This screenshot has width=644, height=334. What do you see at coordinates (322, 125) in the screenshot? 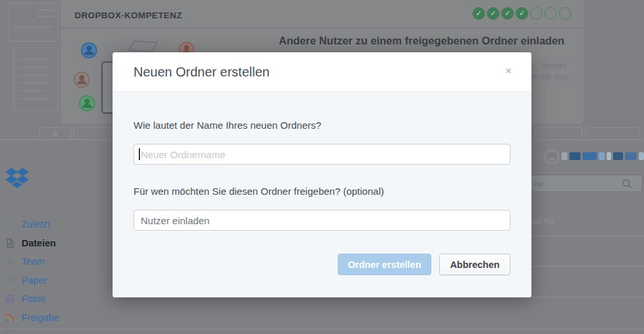
I see `folder-name-question: Wie lautet der Name Ihres neuen Ordners?` at bounding box center [322, 125].